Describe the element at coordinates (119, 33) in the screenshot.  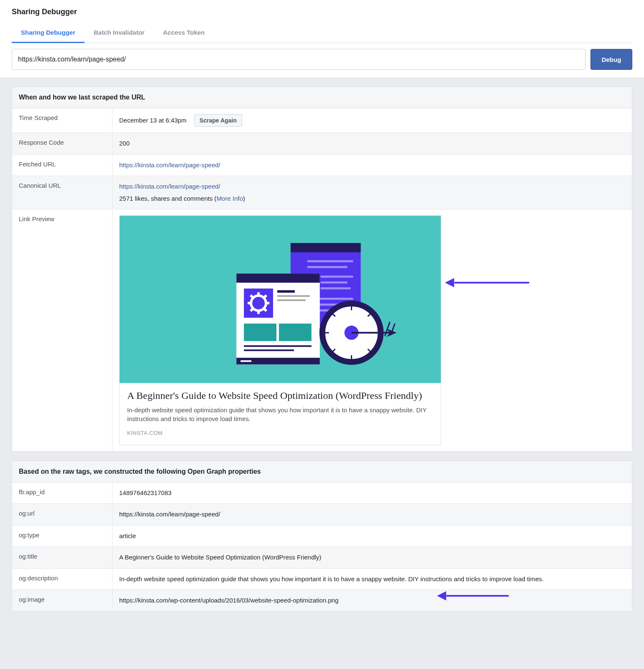
I see `tab-batch-invalidator: Batch Invalidator` at that location.